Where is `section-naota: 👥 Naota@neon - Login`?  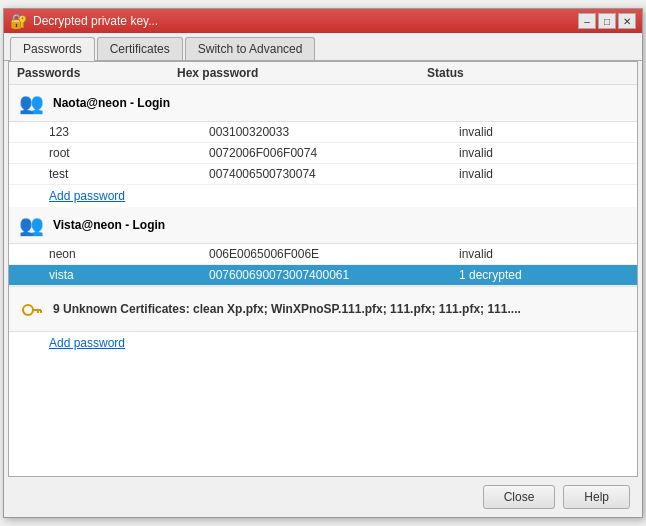
section-naota: 👥 Naota@neon - Login is located at coordinates (323, 104).